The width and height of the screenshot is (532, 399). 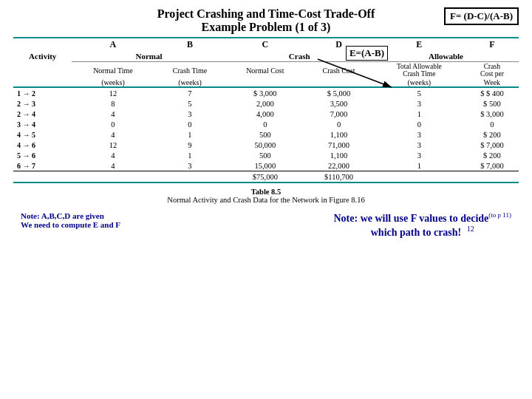 I want to click on total-empty2, so click(x=189, y=177).